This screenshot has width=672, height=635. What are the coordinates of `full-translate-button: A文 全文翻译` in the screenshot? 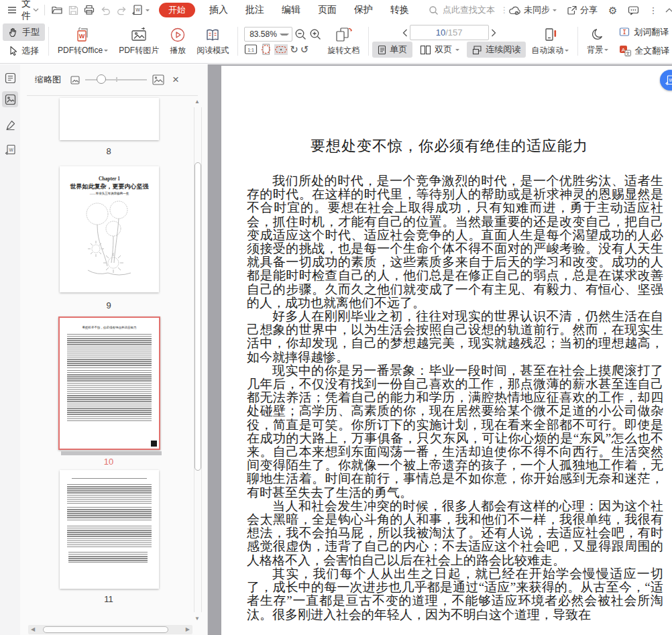 It's located at (642, 51).